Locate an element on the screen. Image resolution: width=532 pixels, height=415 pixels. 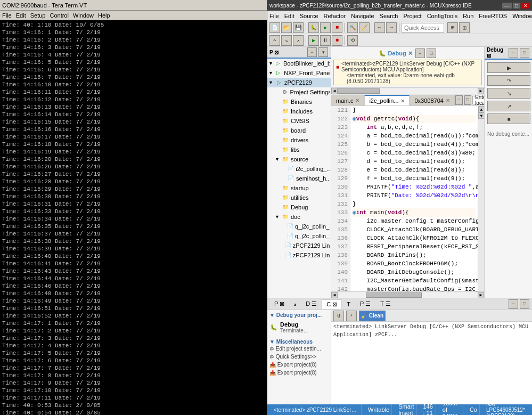
tree-item-board: 📁board is located at coordinates (299, 131).